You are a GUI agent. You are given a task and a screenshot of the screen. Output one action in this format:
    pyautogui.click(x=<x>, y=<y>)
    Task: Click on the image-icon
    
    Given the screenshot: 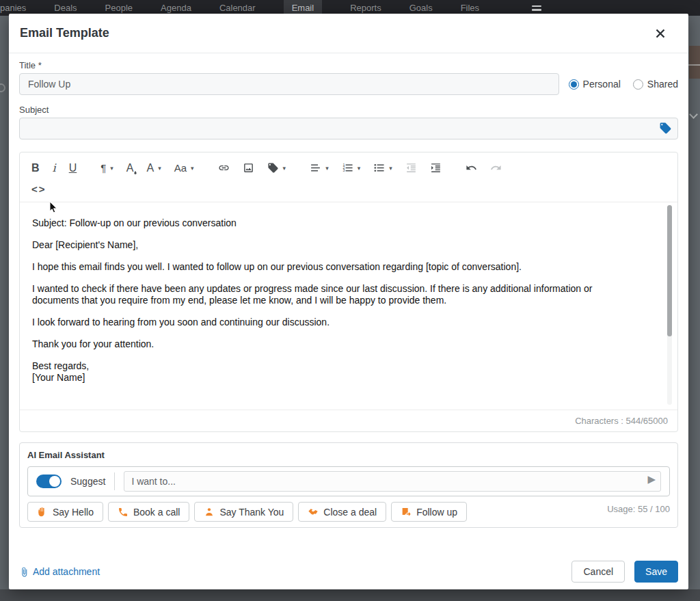 What is the action you would take?
    pyautogui.click(x=249, y=168)
    